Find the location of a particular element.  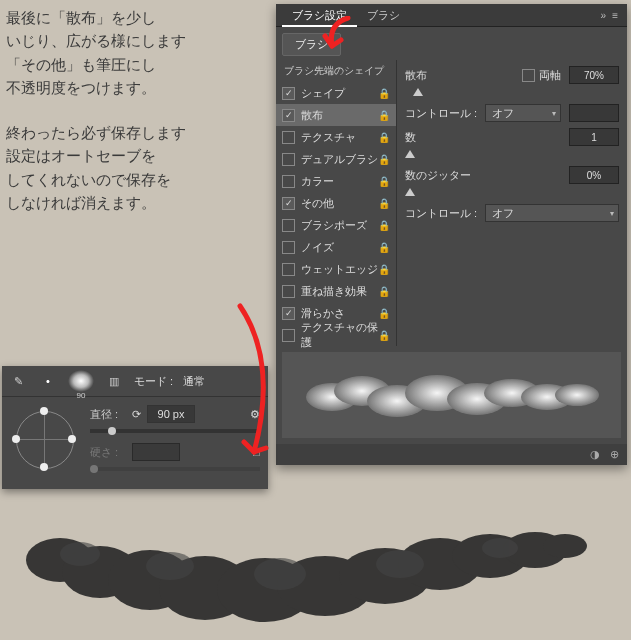

diameter-slider is located at coordinates (175, 431).